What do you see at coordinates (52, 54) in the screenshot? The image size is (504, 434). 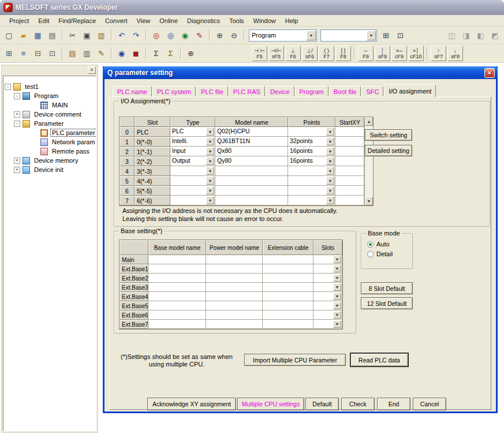 I see `label-program-icon: ⊡` at bounding box center [52, 54].